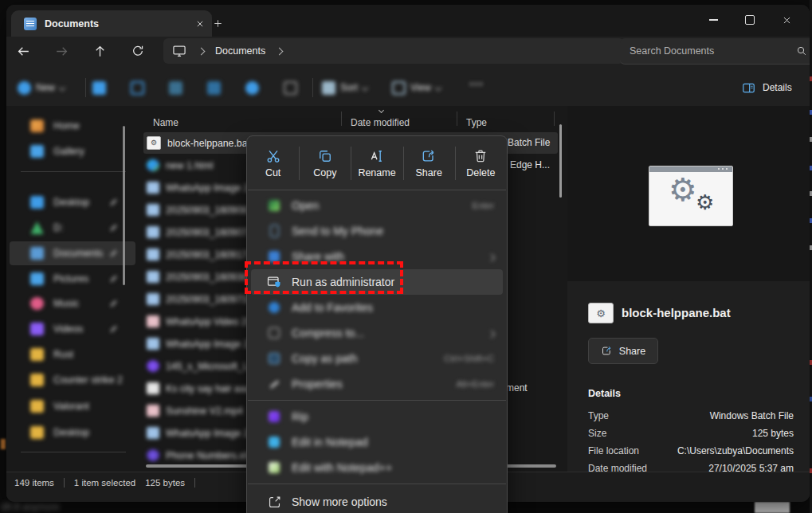 The width and height of the screenshot is (812, 513). What do you see at coordinates (274, 307) in the screenshot?
I see `favorites-icon` at bounding box center [274, 307].